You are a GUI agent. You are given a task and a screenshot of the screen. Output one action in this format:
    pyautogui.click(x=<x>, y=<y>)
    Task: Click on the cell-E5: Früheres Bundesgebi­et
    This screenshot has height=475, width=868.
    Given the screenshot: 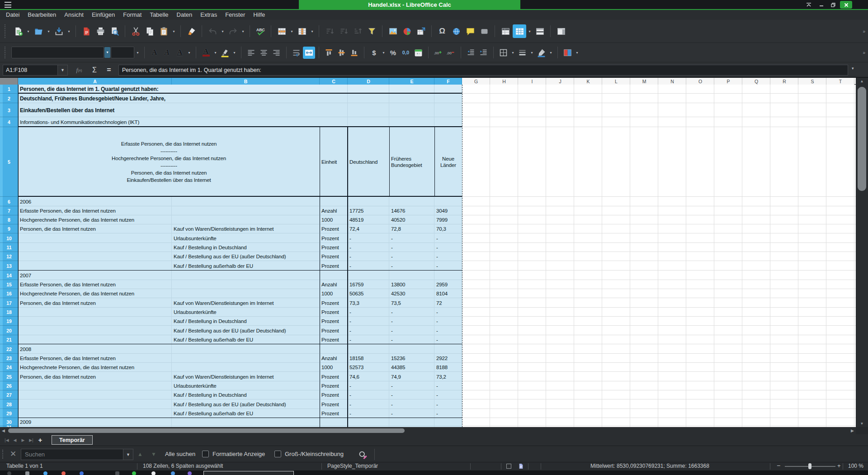 What is the action you would take?
    pyautogui.click(x=412, y=162)
    